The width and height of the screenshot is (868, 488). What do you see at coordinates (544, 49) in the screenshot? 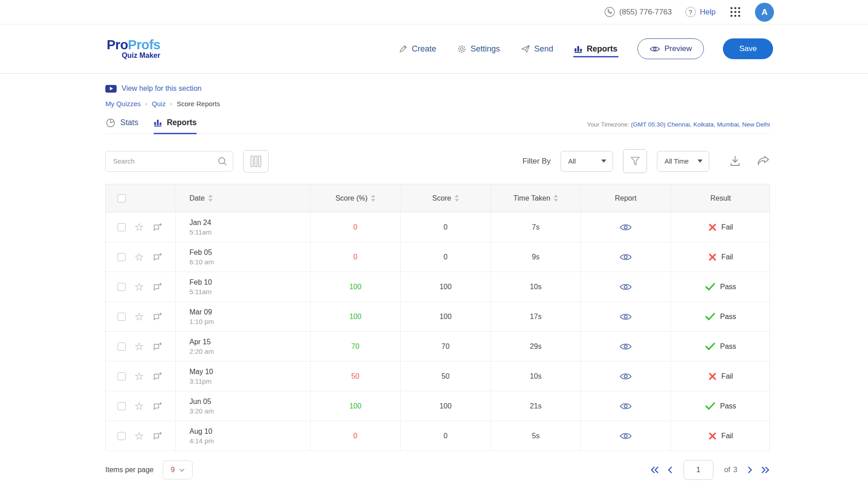
I see `nav-send-label: Send` at bounding box center [544, 49].